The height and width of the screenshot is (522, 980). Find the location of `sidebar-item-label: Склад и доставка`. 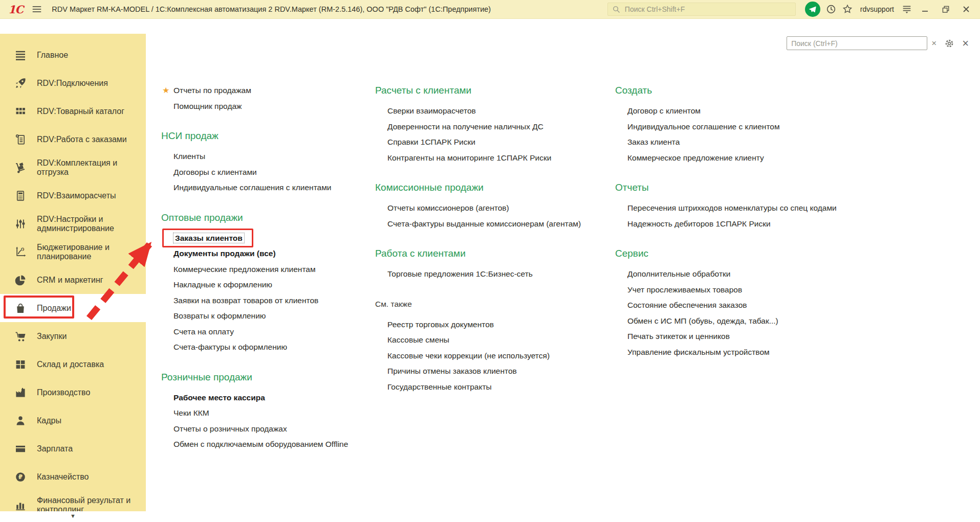

sidebar-item-label: Склад и доставка is located at coordinates (71, 365).